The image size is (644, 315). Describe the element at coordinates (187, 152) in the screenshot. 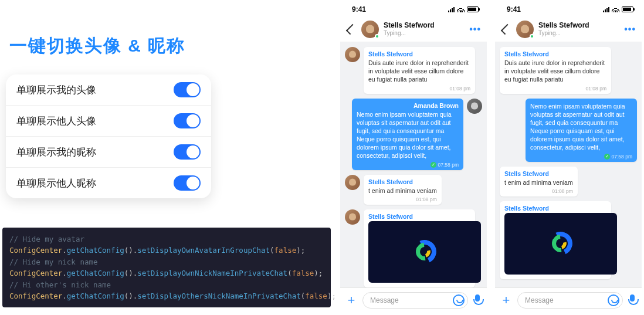

I see `toggle-own-nick` at that location.